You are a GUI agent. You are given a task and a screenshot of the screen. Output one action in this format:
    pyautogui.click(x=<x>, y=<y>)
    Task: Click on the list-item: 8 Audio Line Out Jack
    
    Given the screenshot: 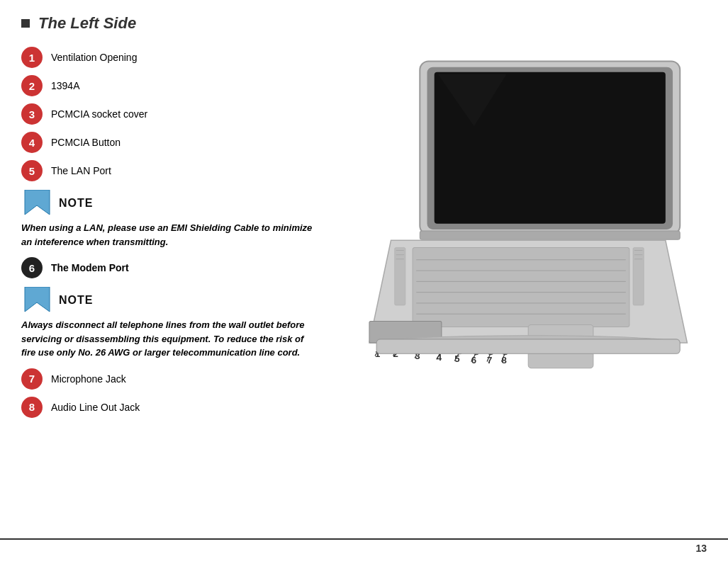 What is the action you would take?
    pyautogui.click(x=170, y=407)
    